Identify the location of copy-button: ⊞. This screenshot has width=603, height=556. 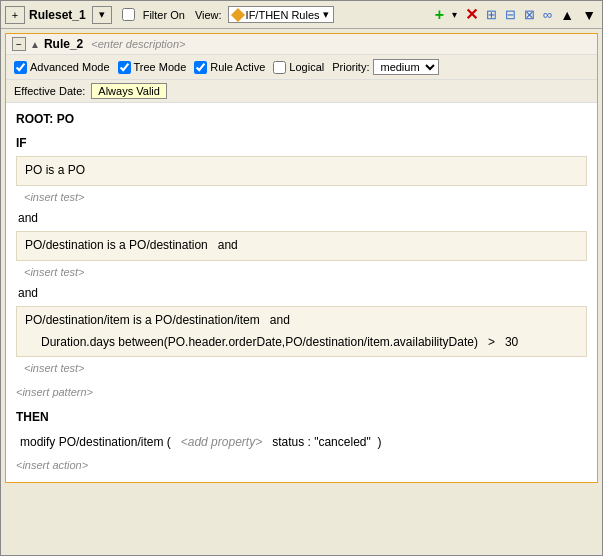
(492, 14).